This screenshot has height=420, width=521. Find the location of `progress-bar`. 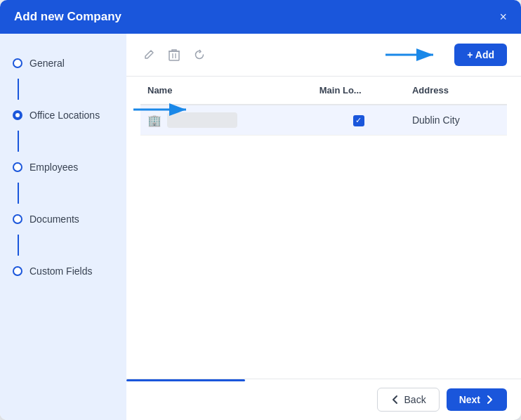

progress-bar is located at coordinates (185, 381).